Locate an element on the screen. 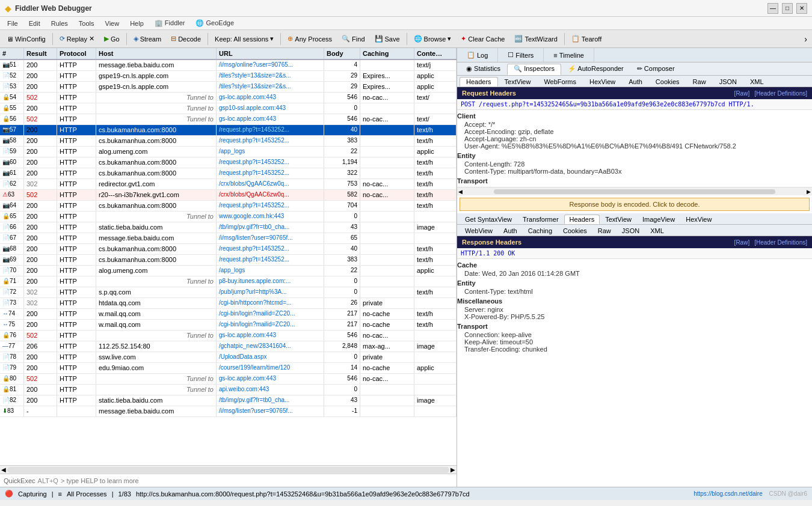 Image resolution: width=812 pixels, height=506 pixels. table-row: 🔒81 200 HTTP Tunnel to api.weibo.com:443… is located at coordinates (229, 390).